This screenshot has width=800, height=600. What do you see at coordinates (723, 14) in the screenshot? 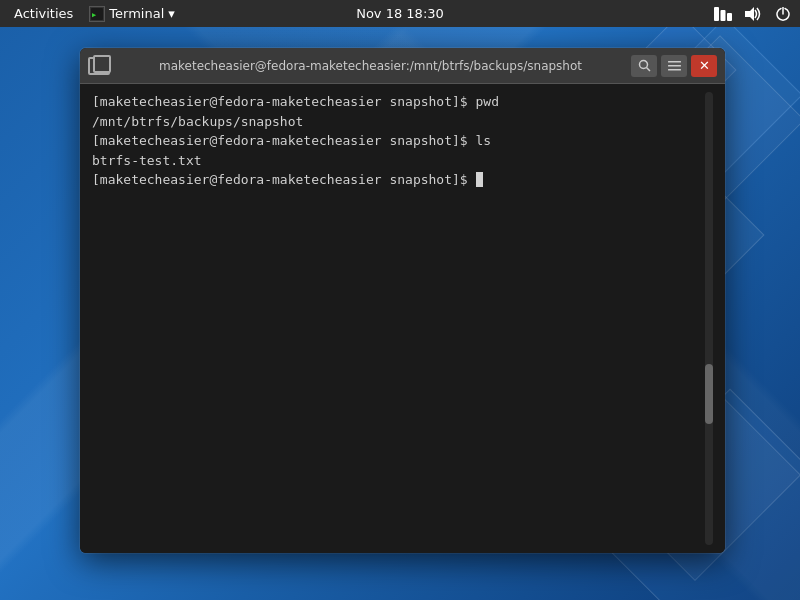
I see `network-icon` at bounding box center [723, 14].